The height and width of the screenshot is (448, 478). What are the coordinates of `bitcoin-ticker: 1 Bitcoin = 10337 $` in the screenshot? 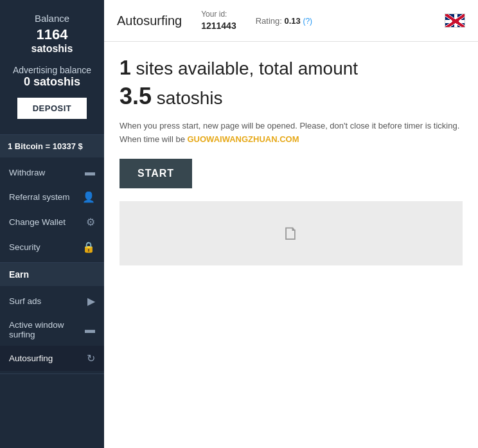 It's located at (52, 147).